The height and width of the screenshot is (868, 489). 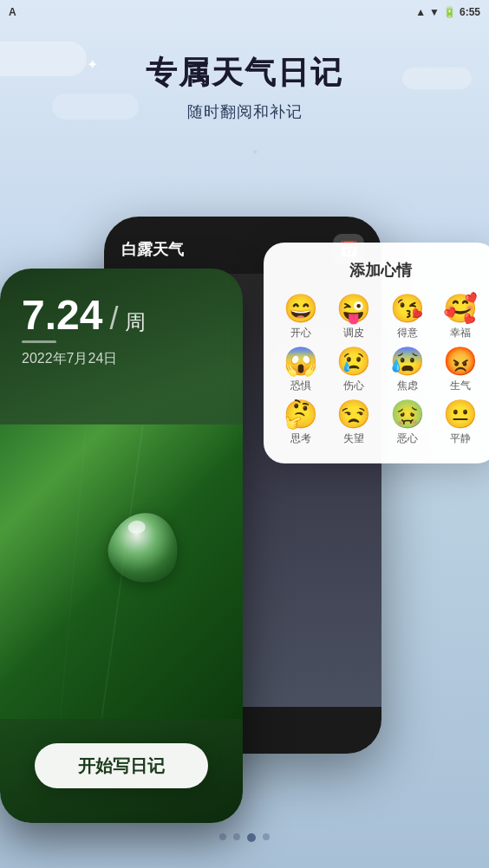 I want to click on pagination-dots, so click(x=244, y=838).